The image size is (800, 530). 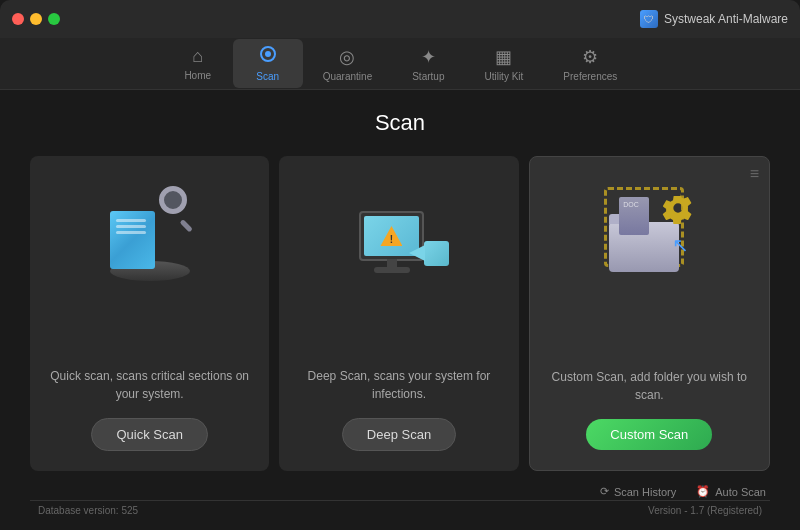 I want to click on title-bar: 🛡 Systweak Anti-Malware, so click(x=400, y=19).